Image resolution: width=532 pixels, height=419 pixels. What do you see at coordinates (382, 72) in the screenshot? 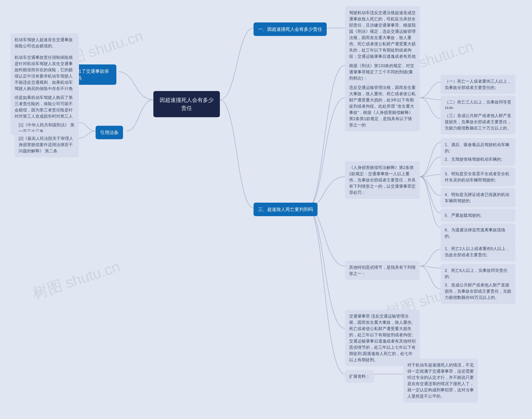
I see `branch-3-s1-intro: 根据《刑法》第133条的规定，对交通肇事罪规定了三个不同的刑级(量刑档次)：` at bounding box center [382, 72].